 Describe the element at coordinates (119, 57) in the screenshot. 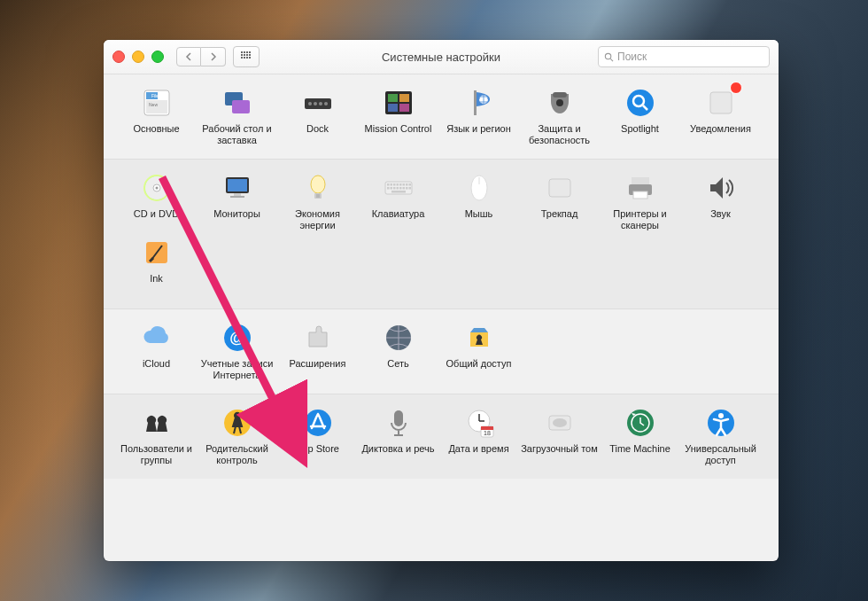

I see `close-button` at that location.